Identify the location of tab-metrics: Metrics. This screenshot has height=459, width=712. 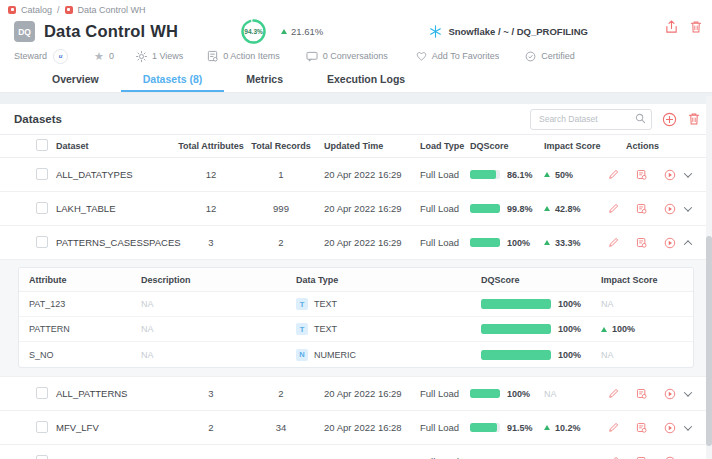
(264, 80).